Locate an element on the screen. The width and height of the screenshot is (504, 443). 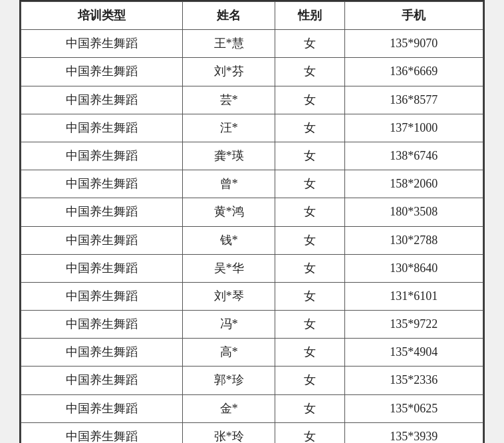
table-row: 中国养生舞蹈汪*女137*1000 is located at coordinates (253, 128).